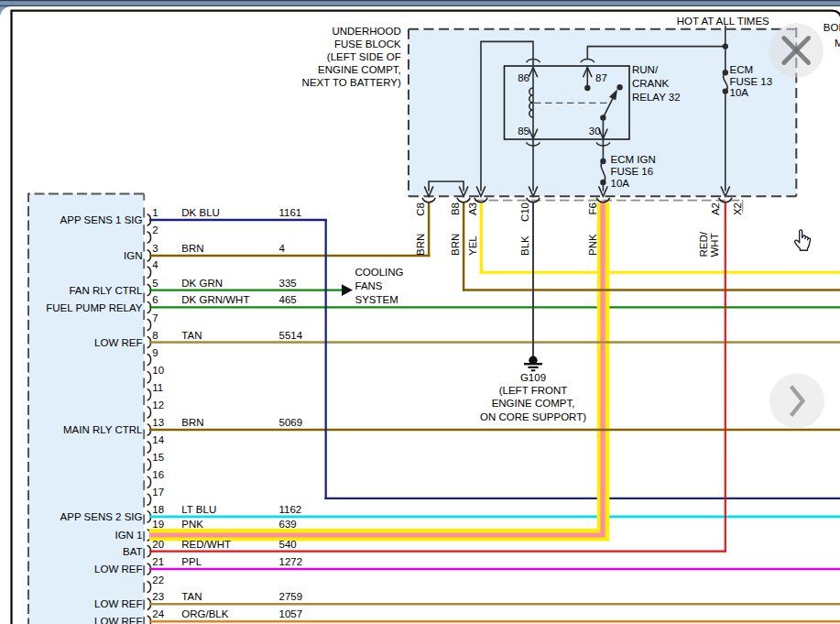 The height and width of the screenshot is (624, 840). I want to click on svg-text: C8, so click(420, 209).